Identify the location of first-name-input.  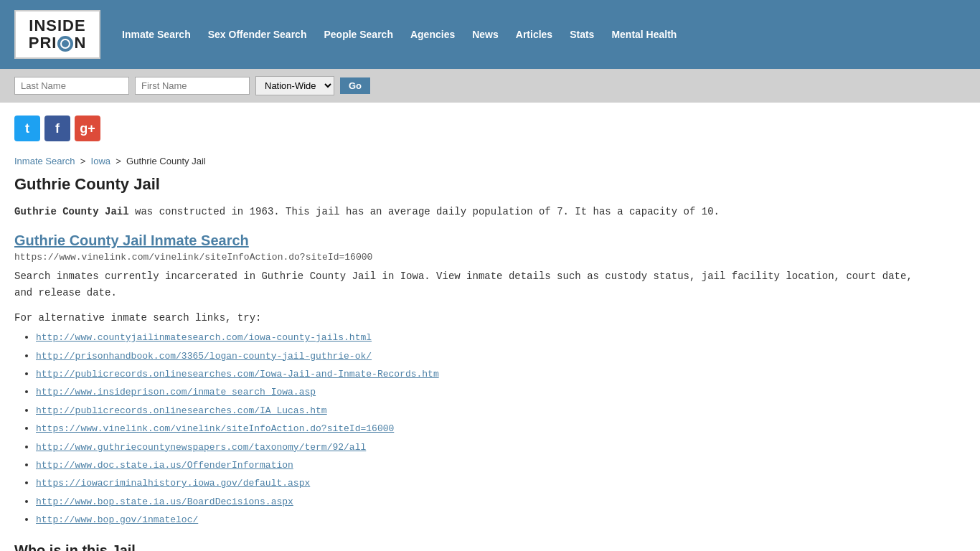
(192, 86).